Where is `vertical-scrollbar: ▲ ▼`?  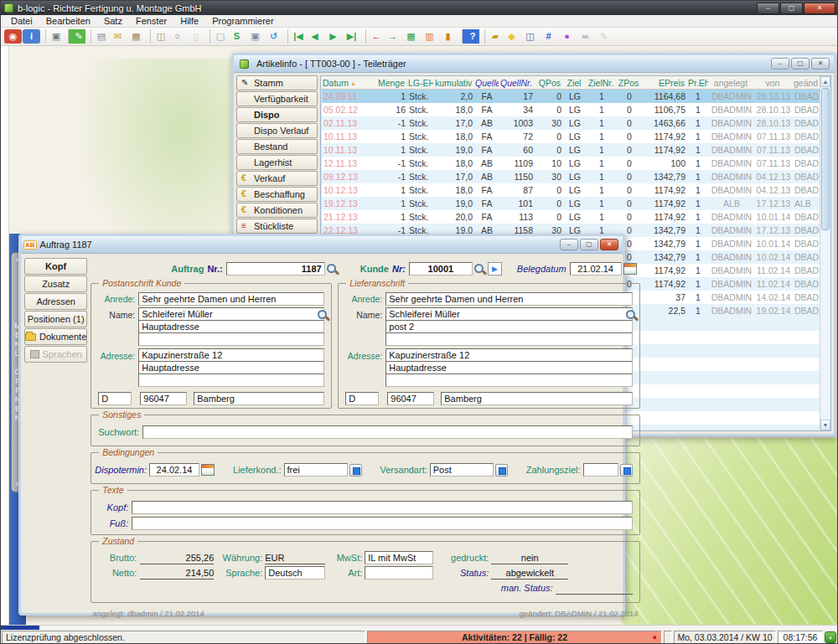
vertical-scrollbar: ▲ ▼ is located at coordinates (825, 253).